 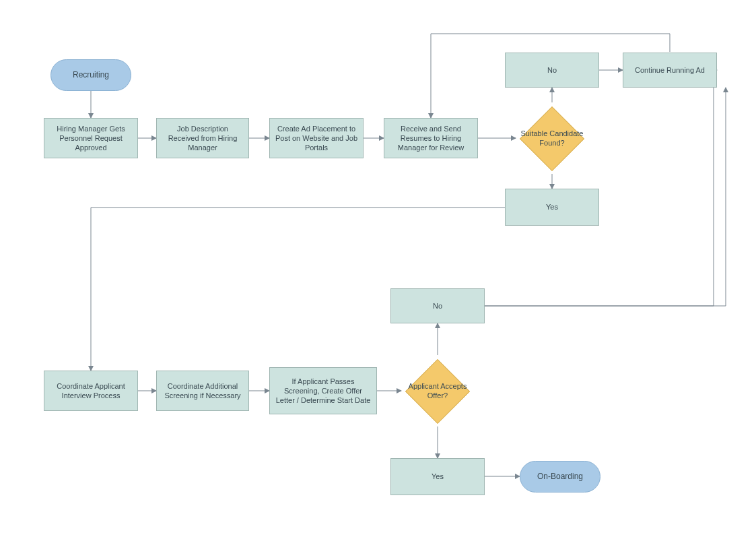 I want to click on process-p1: Hiring Manager Gets Personnel Request Ap…, so click(x=91, y=138).